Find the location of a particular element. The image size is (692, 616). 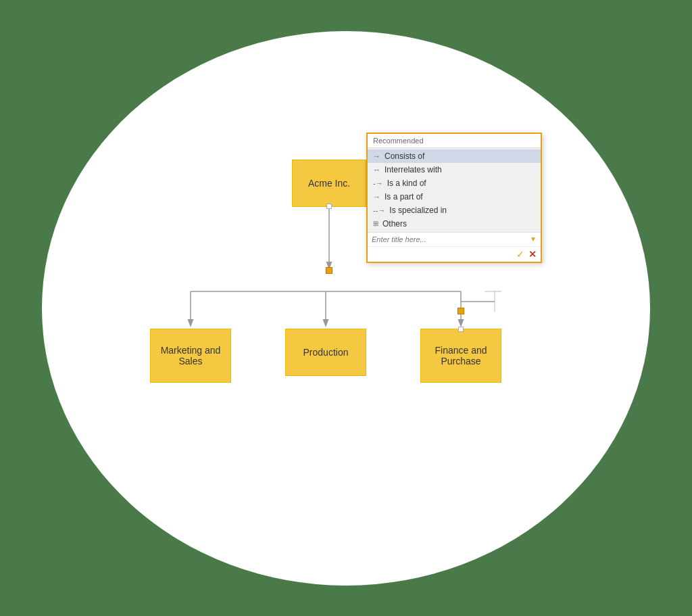

node-finance-label: Finance andPurchase is located at coordinates (461, 356).